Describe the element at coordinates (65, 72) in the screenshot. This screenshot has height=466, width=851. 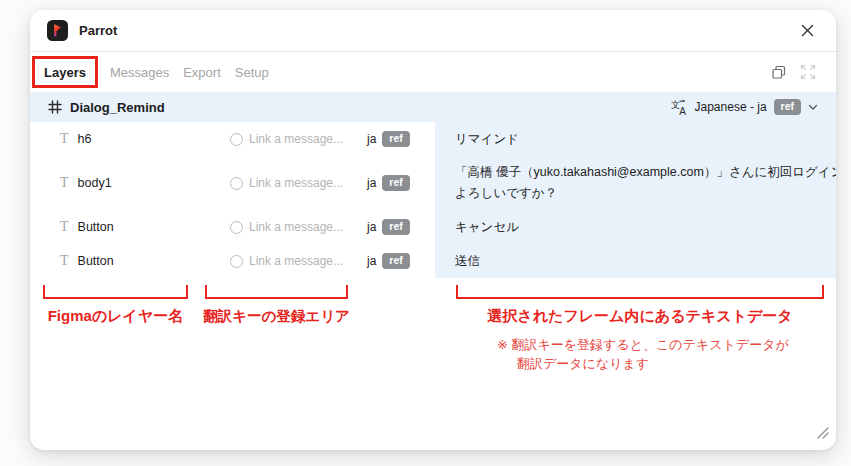
I see `tab-layers: Layers` at that location.